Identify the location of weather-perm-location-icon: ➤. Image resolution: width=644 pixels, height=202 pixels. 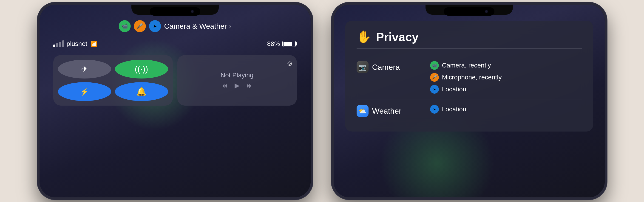
(434, 109).